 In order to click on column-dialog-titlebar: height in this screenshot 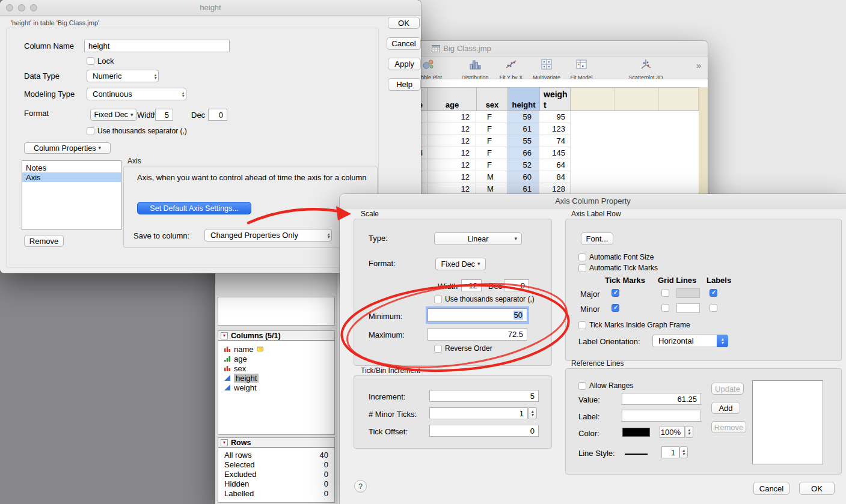, I will do `click(210, 8)`.